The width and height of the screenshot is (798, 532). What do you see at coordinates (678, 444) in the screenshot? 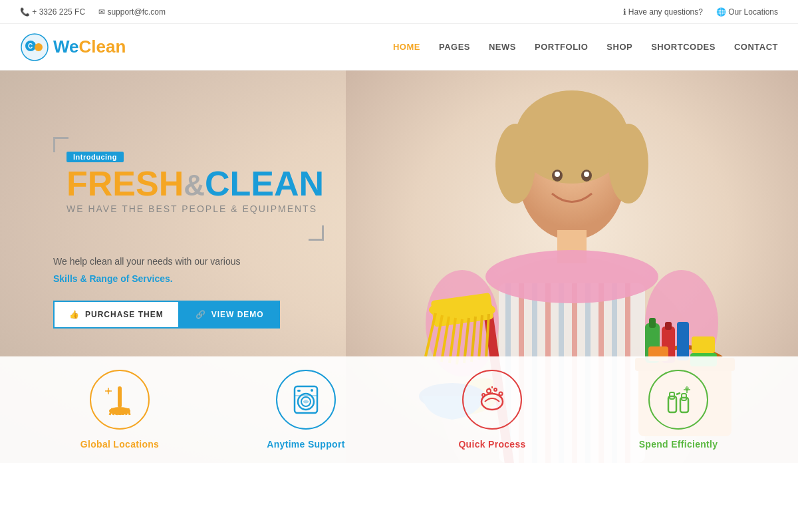
I see `feature-label-spend: Spend Efficiently` at bounding box center [678, 444].